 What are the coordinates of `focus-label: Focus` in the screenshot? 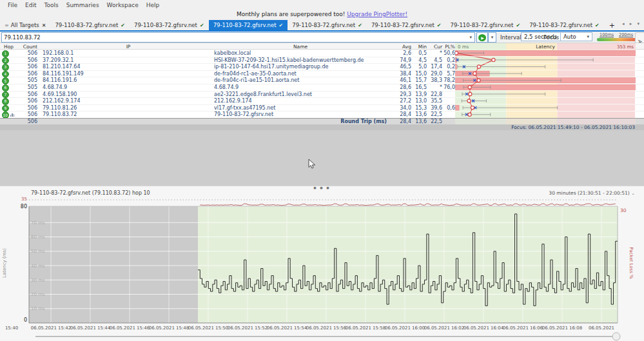 It's located at (551, 37).